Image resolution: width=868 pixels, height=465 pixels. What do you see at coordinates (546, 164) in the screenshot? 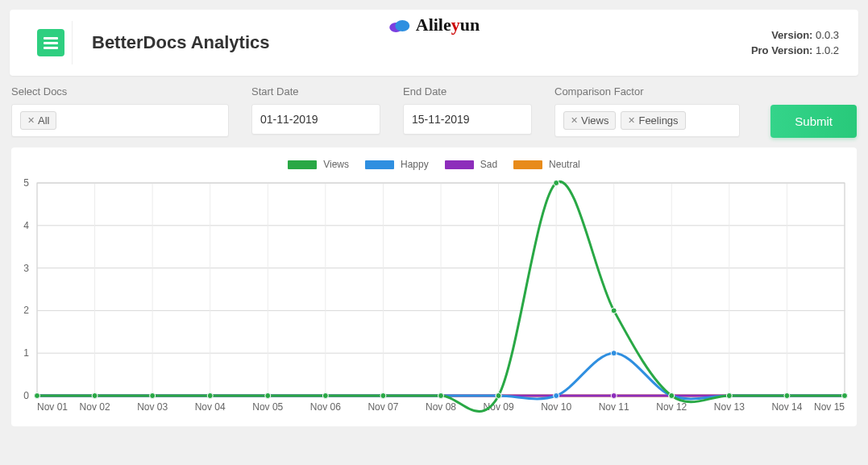
I see `legend-item-neutral: Neutral` at bounding box center [546, 164].